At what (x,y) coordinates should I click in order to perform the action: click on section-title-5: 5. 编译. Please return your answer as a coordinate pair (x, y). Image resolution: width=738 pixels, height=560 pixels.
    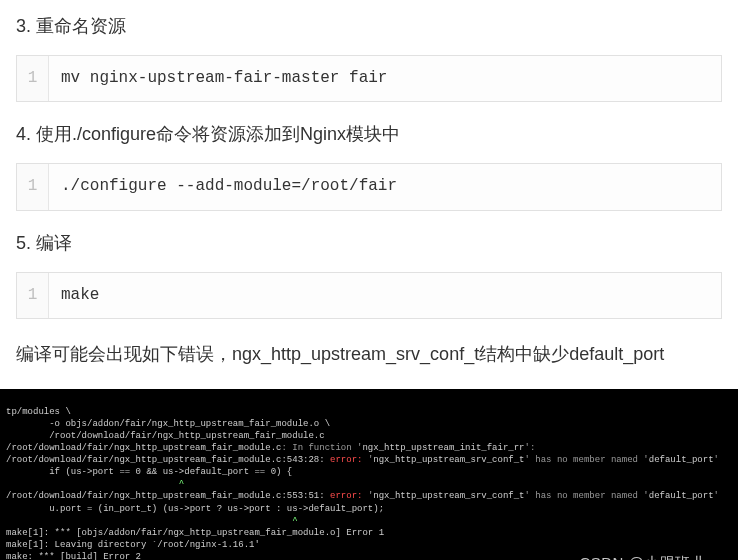
    Looking at the image, I should click on (369, 244).